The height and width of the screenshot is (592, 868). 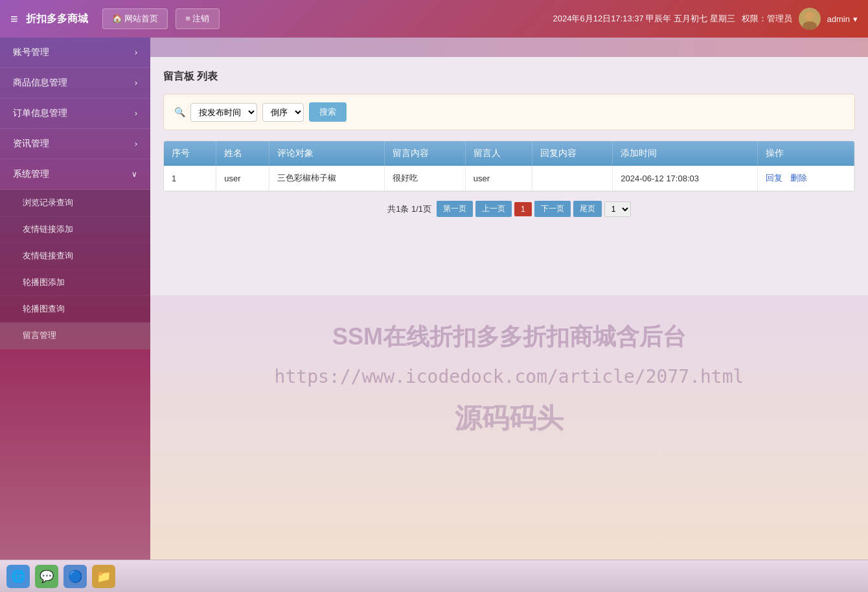 What do you see at coordinates (774, 177) in the screenshot?
I see `reply-button: 回复` at bounding box center [774, 177].